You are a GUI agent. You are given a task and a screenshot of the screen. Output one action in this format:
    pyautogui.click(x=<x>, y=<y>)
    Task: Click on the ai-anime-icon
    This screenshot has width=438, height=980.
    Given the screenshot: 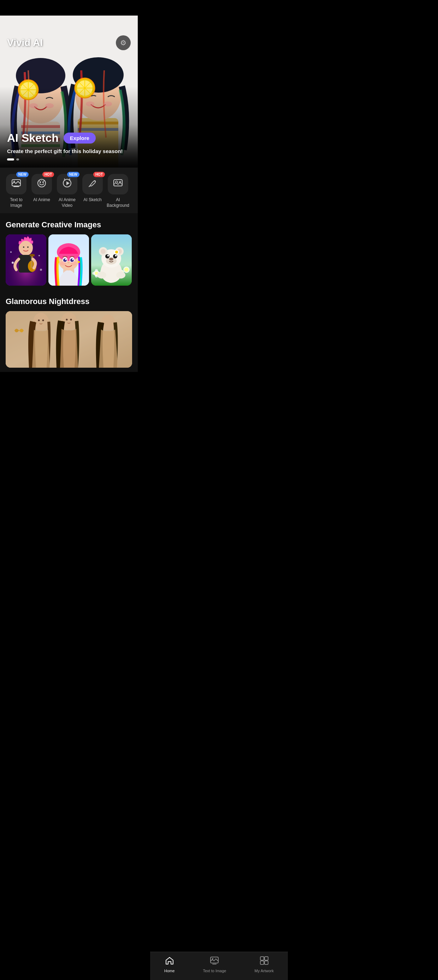 What is the action you would take?
    pyautogui.click(x=42, y=184)
    